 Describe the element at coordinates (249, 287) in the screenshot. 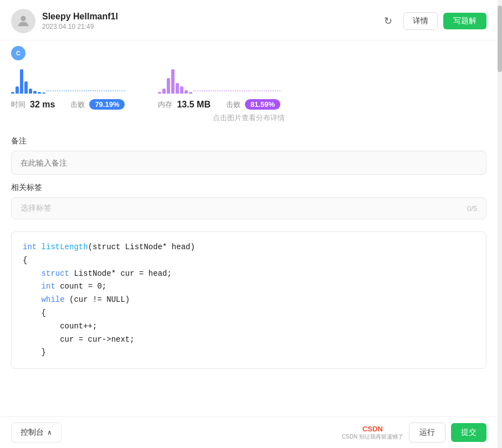

I see `code-line: int count = 0;` at that location.